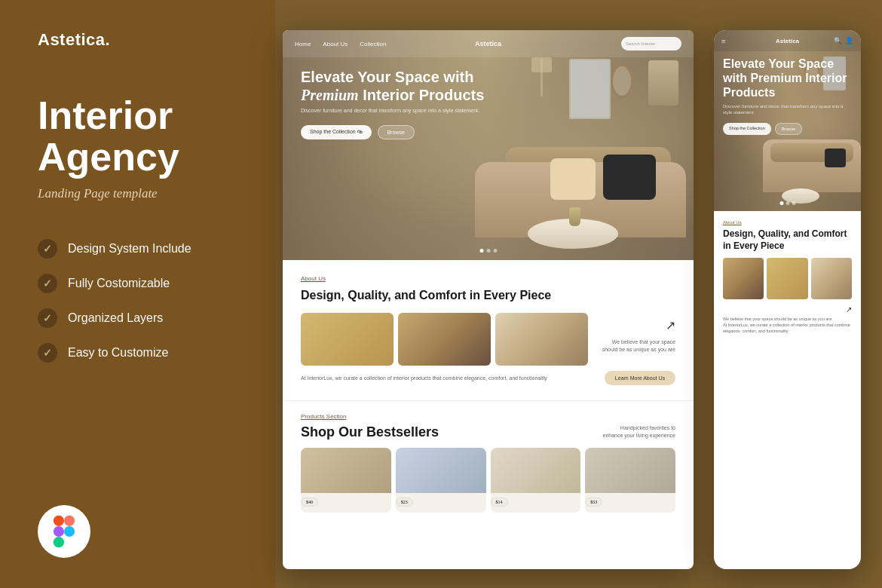  I want to click on products-header: Shop Our Bestsellers Handpicked favorite…, so click(488, 433).